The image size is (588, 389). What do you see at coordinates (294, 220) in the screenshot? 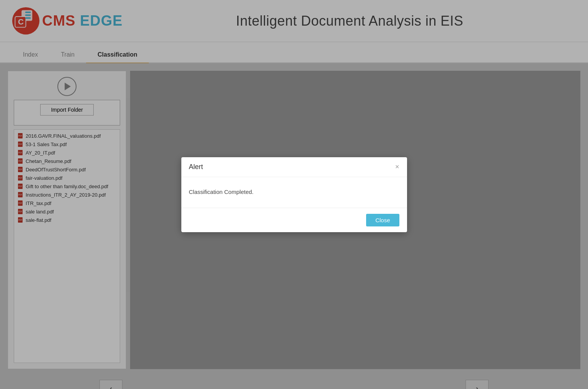
I see `modal-footer: Close` at bounding box center [294, 220].